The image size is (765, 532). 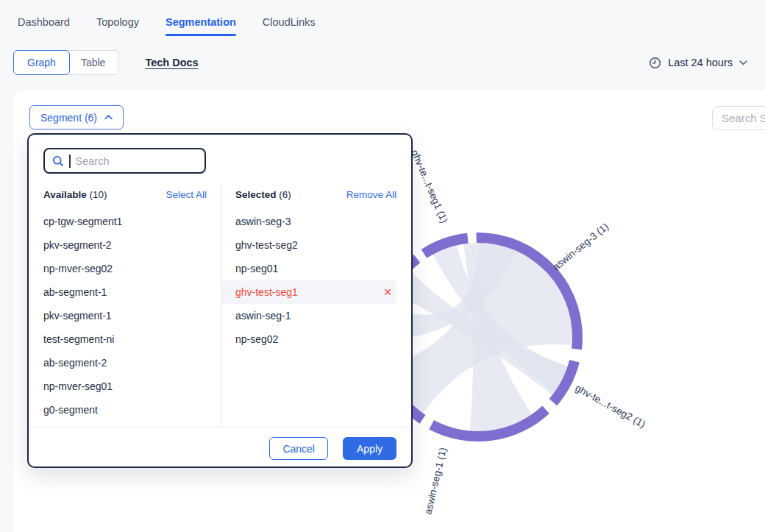 What do you see at coordinates (41, 63) in the screenshot?
I see `view-toggle-graph: Graph` at bounding box center [41, 63].